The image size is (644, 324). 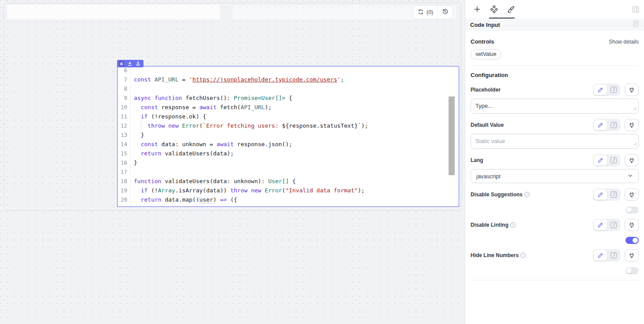 What do you see at coordinates (288, 163) in the screenshot?
I see `code-line: 16}` at bounding box center [288, 163].